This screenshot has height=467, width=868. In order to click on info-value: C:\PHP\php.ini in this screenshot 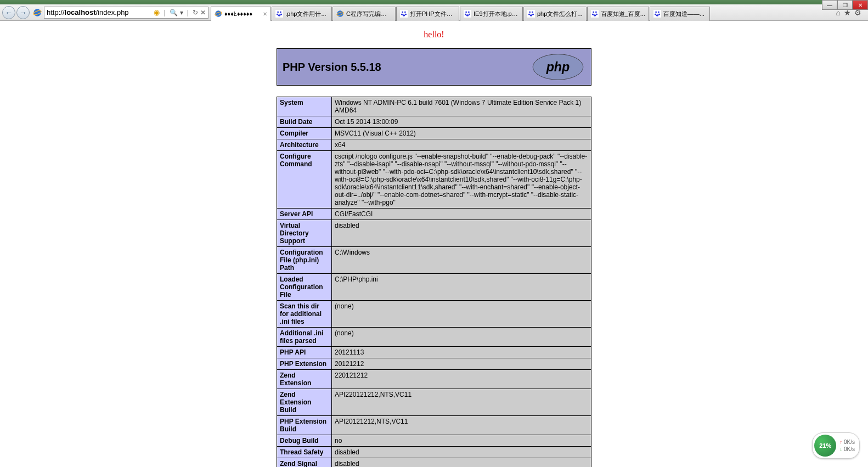, I will do `click(462, 288)`.